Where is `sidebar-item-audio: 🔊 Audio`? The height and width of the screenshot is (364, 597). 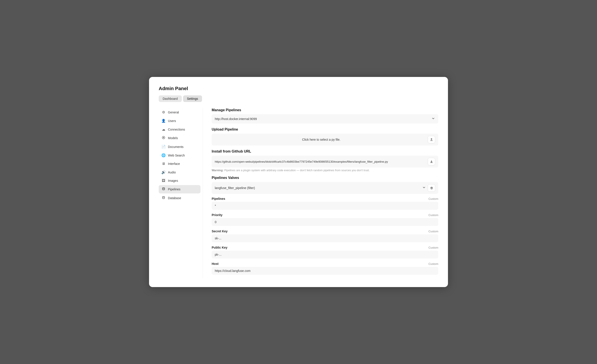 sidebar-item-audio: 🔊 Audio is located at coordinates (180, 172).